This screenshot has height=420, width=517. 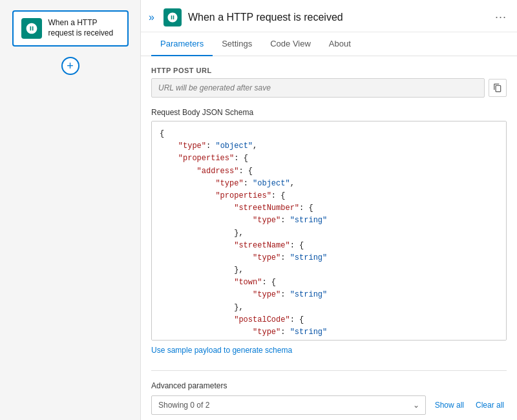 What do you see at coordinates (329, 184) in the screenshot?
I see `json-line-5: "type": "object",` at bounding box center [329, 184].